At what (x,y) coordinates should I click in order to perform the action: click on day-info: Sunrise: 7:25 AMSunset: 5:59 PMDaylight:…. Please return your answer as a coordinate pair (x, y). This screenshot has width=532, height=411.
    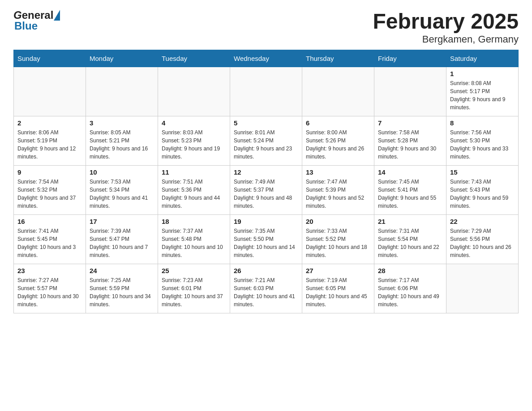
    Looking at the image, I should click on (122, 292).